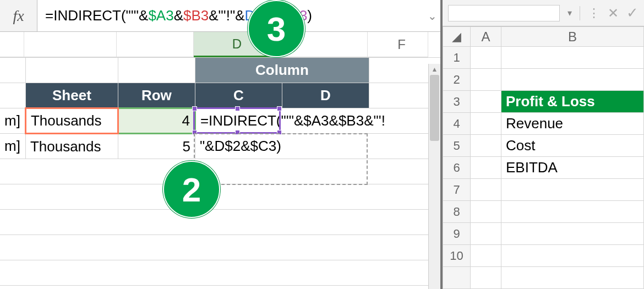 This screenshot has height=289, width=644. I want to click on col-header-b, so click(155, 45).